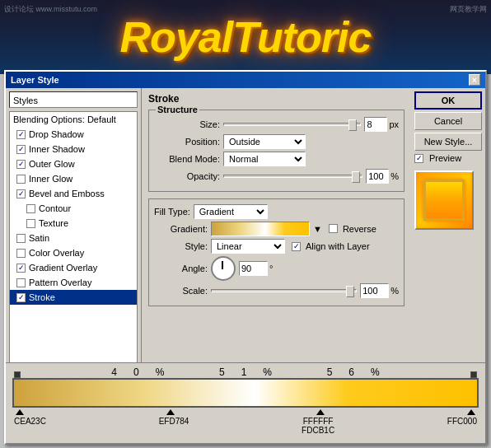 This screenshot has height=448, width=491. Describe the element at coordinates (277, 252) in the screenshot. I see `fill-section: Fill Type: Gradient Color Pattern Gradie…` at that location.